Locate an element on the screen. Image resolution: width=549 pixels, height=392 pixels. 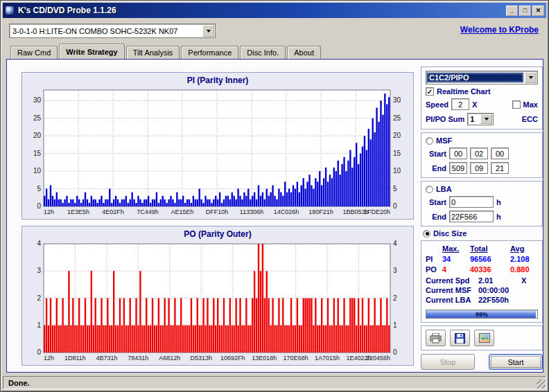
svg-text: 113306h is located at coordinates (252, 212).